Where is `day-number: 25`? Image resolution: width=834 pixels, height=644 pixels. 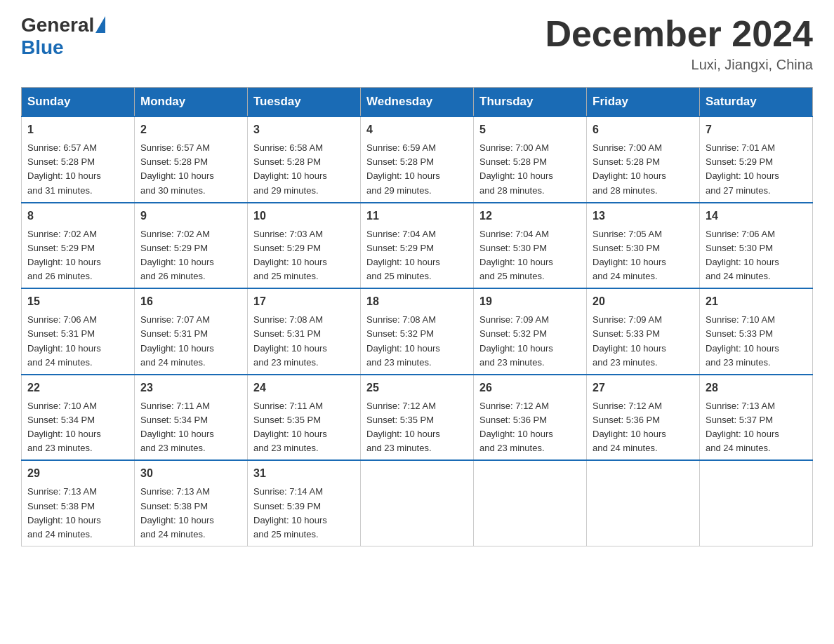 day-number: 25 is located at coordinates (417, 388).